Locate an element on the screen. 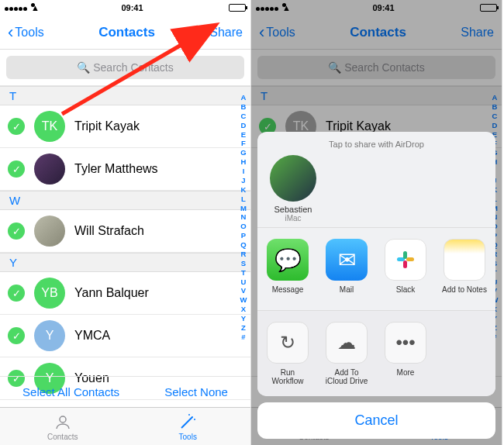  nav-bar: ‹Tools Contacts Share is located at coordinates (126, 33).